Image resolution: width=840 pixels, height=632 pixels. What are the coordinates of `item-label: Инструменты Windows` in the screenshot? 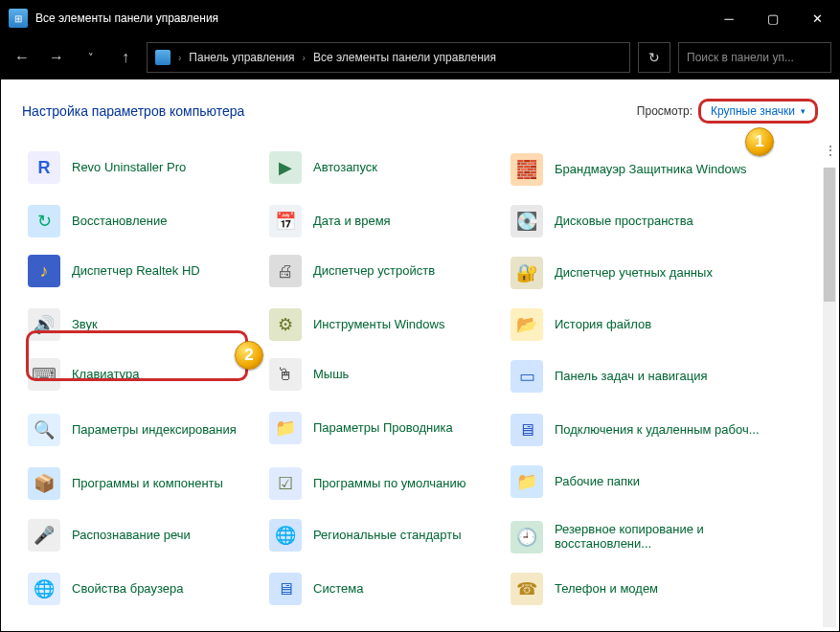 It's located at (379, 326).